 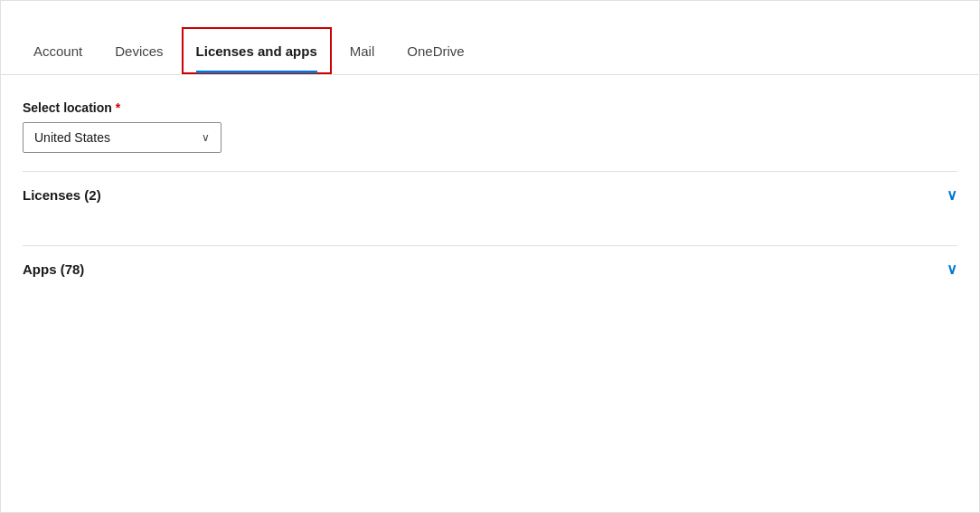 What do you see at coordinates (490, 38) in the screenshot?
I see `tab-navigation: Account Devices Licenses and apps Mail O…` at bounding box center [490, 38].